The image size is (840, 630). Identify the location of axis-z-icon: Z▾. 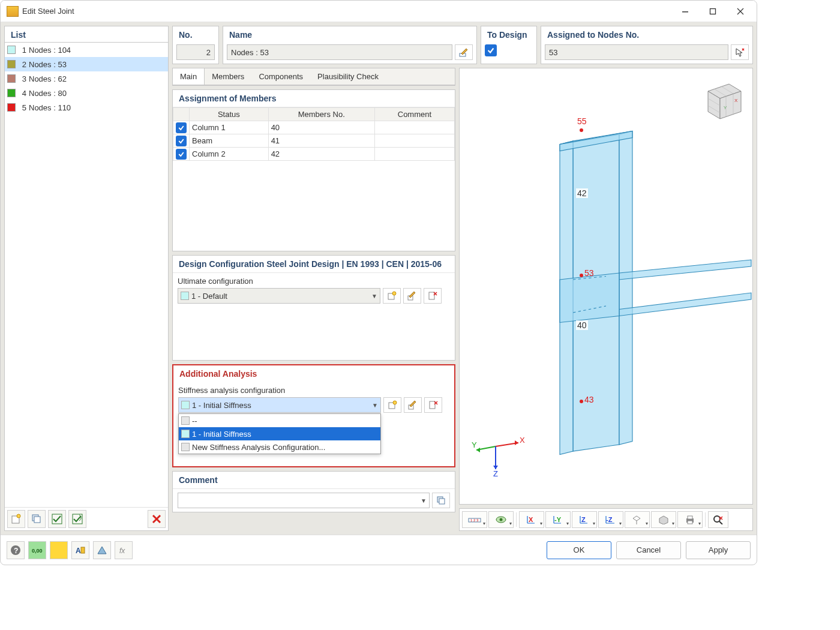
(584, 520).